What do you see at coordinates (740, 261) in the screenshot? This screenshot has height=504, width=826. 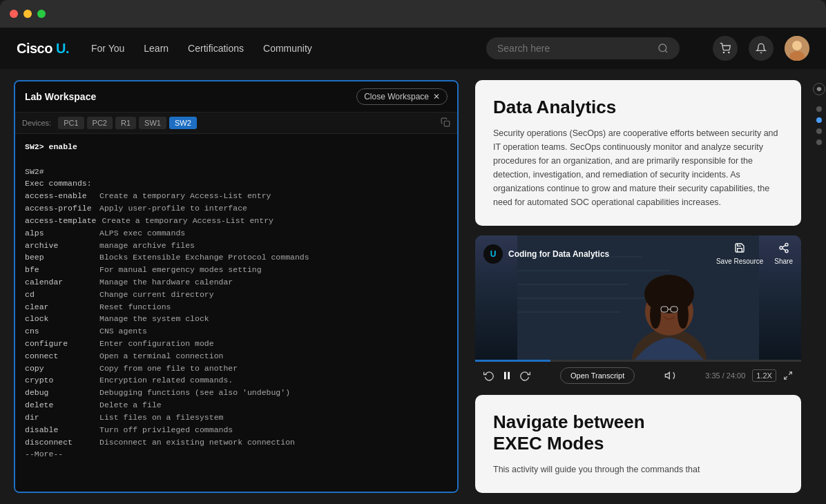 I see `save-resource-label: Save Resource` at bounding box center [740, 261].